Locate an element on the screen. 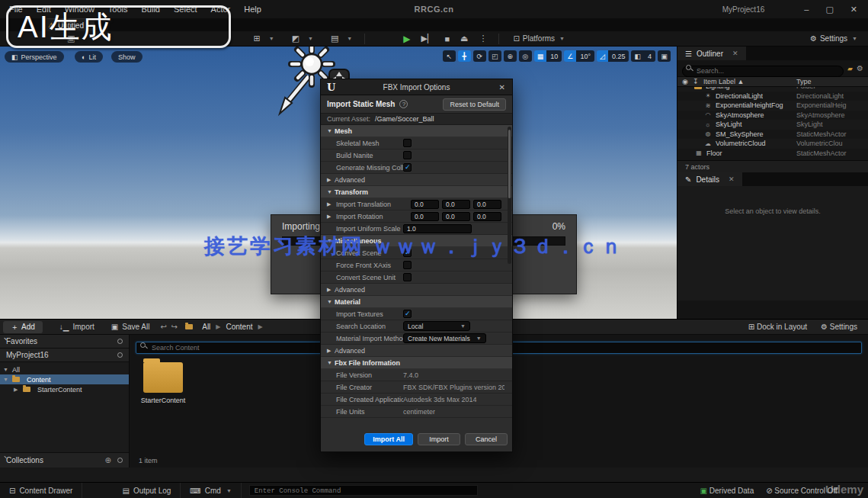 The image size is (868, 498). build-nanite-checkbox is located at coordinates (407, 156).